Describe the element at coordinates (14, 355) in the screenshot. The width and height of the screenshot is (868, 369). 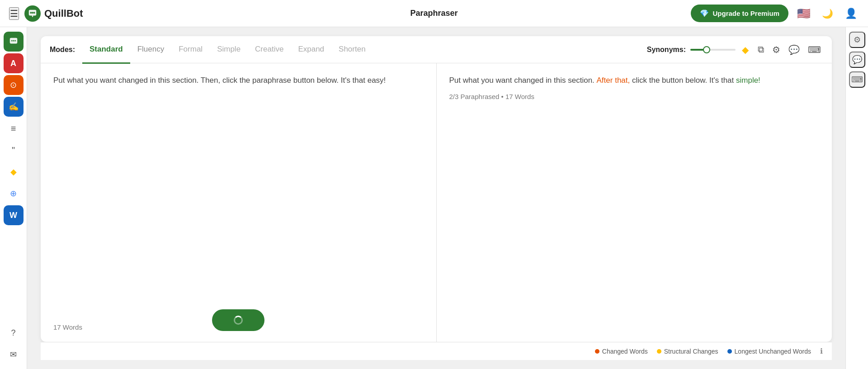
I see `sidebar-item-mail: ✉` at that location.